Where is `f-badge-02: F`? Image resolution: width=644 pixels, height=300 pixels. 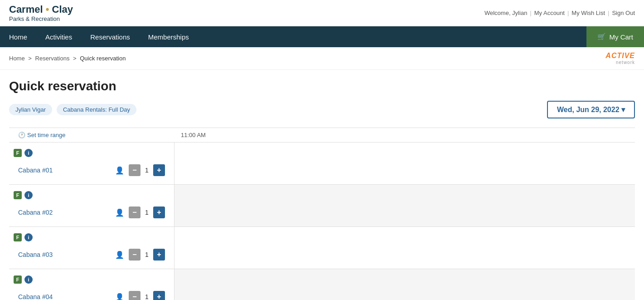
f-badge-02: F is located at coordinates (18, 195).